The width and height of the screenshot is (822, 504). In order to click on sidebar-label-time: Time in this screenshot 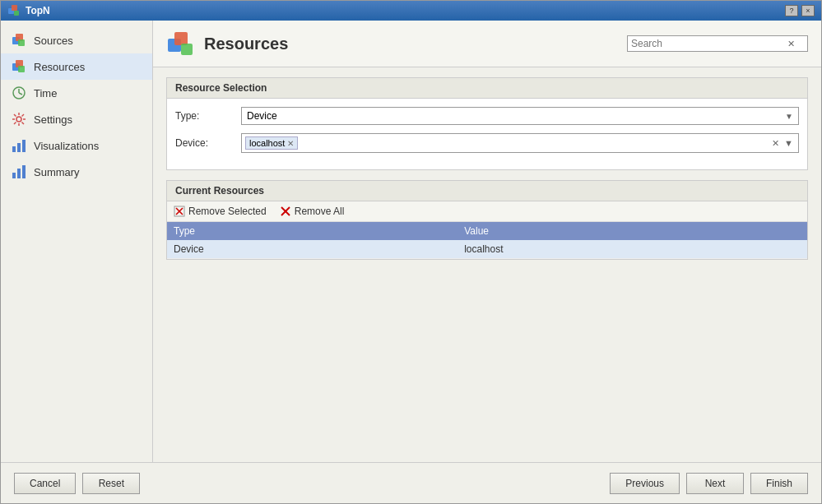, I will do `click(45, 94)`.